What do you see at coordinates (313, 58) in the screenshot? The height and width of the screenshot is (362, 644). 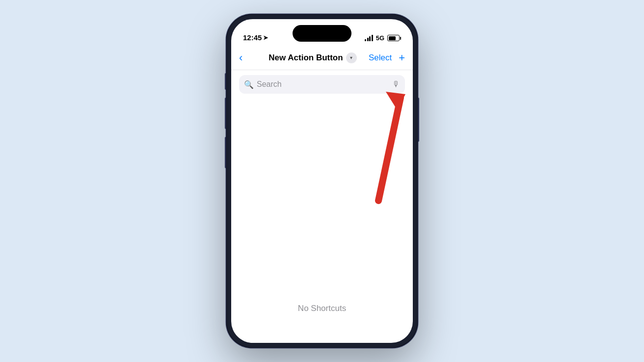 I see `nav-title-area: New Action Button ▾` at bounding box center [313, 58].